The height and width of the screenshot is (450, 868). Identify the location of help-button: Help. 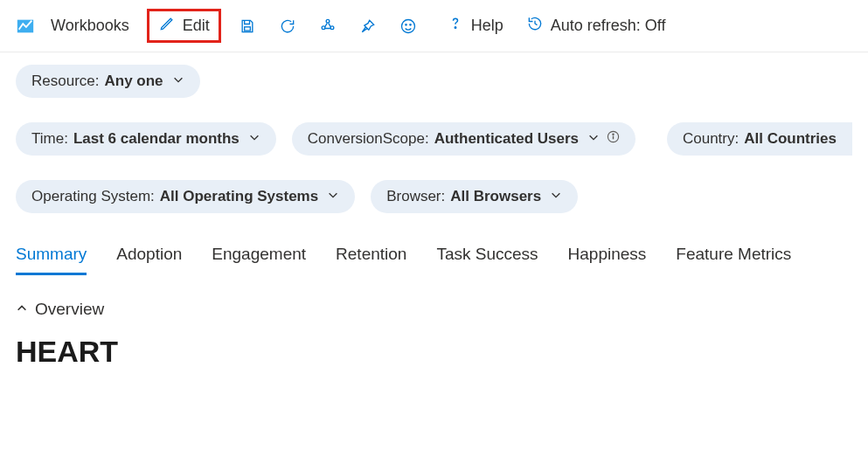
(476, 26).